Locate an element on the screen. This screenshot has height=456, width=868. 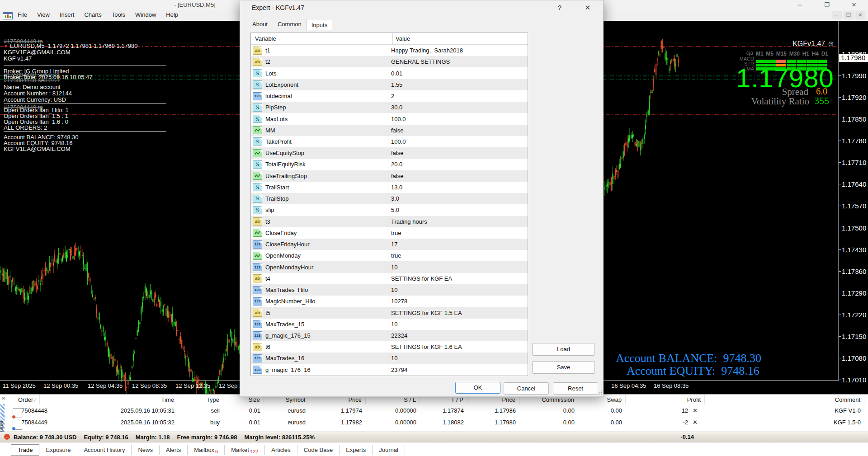
chart-close-icon: ✕ is located at coordinates (860, 15).